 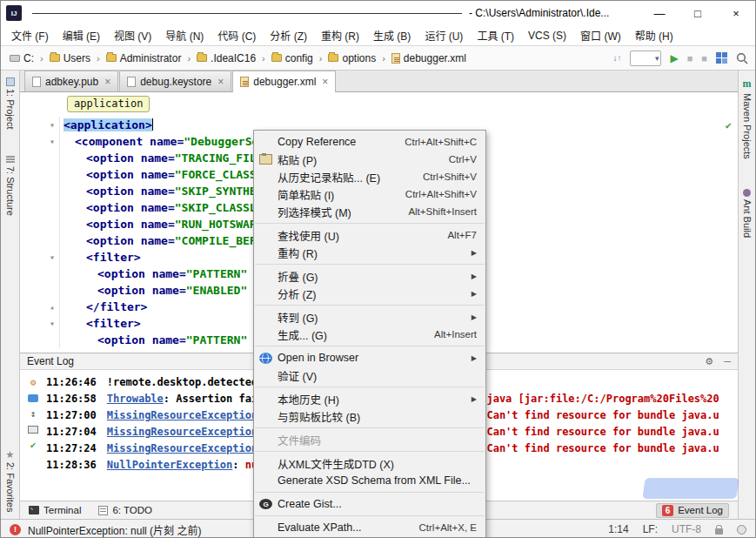 I want to click on context-menu-item: 分析 (Z)▶, so click(x=370, y=293).